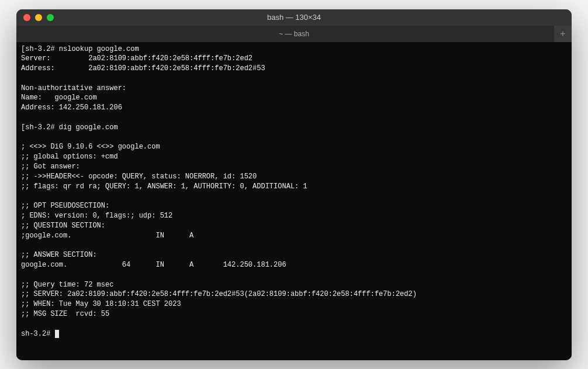  What do you see at coordinates (294, 177) in the screenshot?
I see `terminal-line: ;; ->>HEADER<<- opcode: QUERY, status: N…` at bounding box center [294, 177].